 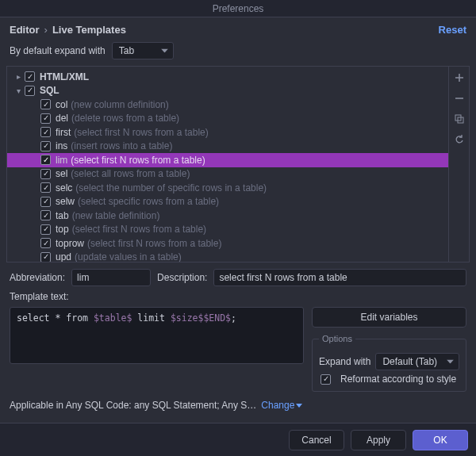 What do you see at coordinates (228, 230) in the screenshot?
I see `template-item-top: top (select first N rows from a table)` at bounding box center [228, 230].